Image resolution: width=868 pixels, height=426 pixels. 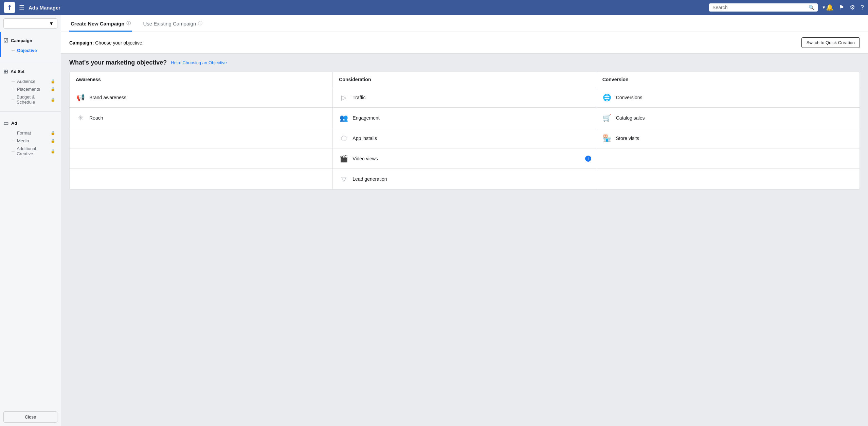 I want to click on ads-manager-title: Ads Manager, so click(x=44, y=7).